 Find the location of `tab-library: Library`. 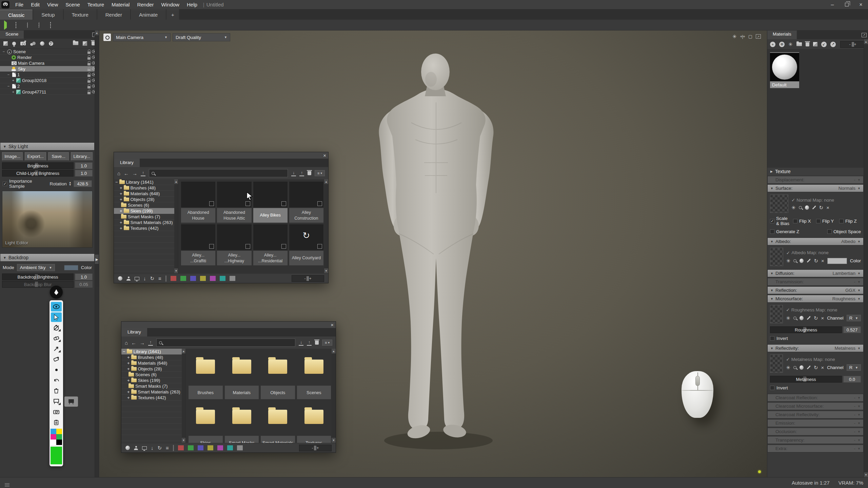

tab-library: Library is located at coordinates (127, 163).